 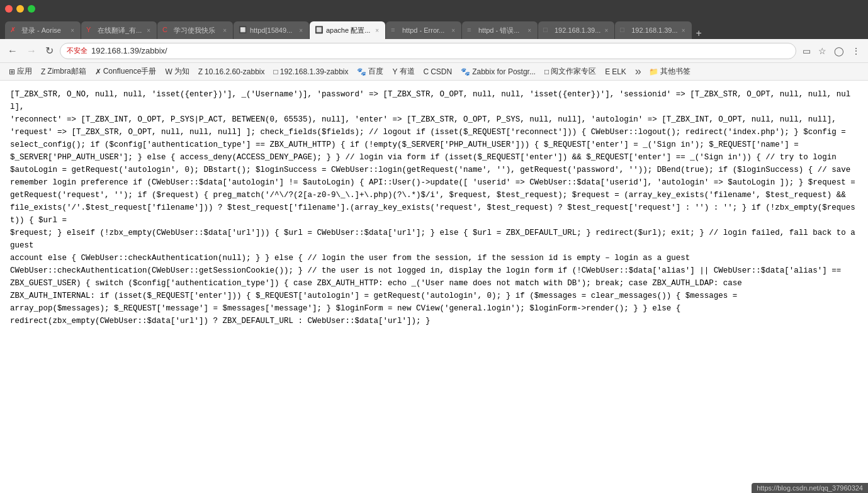 I want to click on tab-close-7: ×, so click(x=529, y=30).